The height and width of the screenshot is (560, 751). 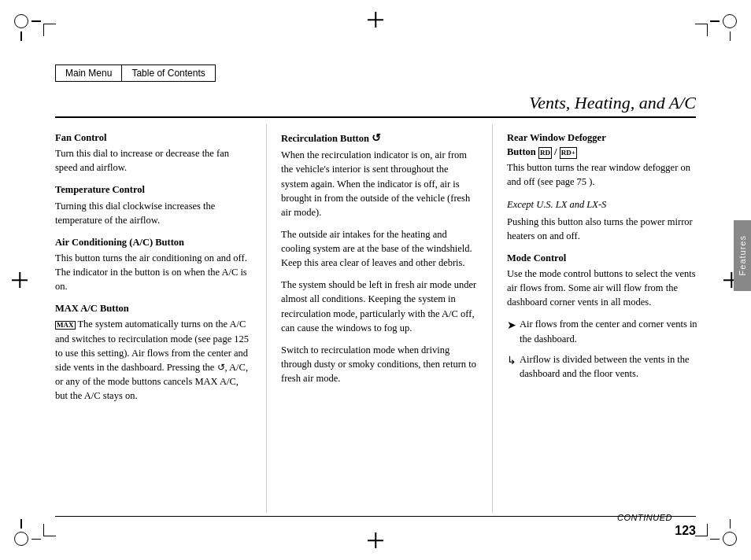 I want to click on ac-button-body: This button turns the air conditioning o…, so click(x=154, y=272).